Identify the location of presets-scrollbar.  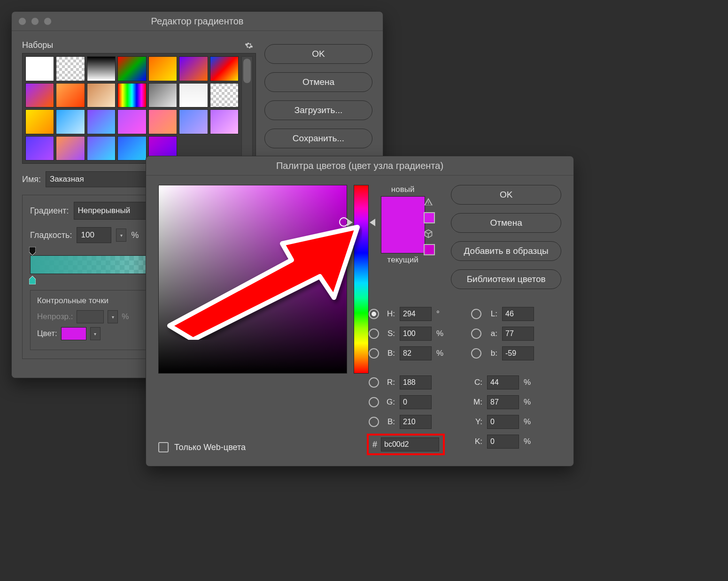
(247, 108).